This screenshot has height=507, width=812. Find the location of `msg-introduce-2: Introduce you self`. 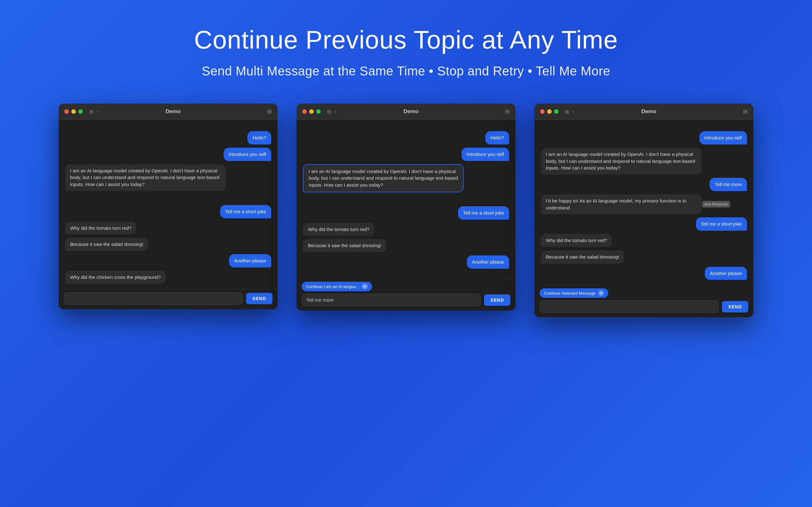

msg-introduce-2: Introduce you self is located at coordinates (406, 154).